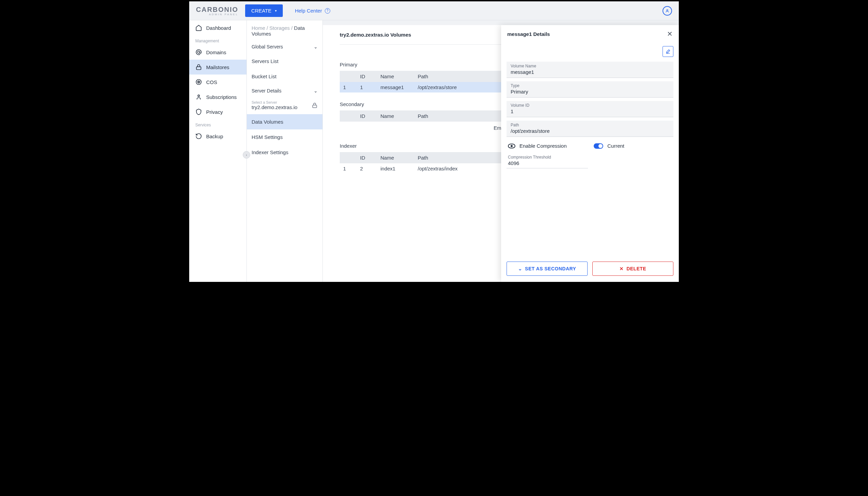 The image size is (868, 496). Describe the element at coordinates (218, 67) in the screenshot. I see `sidebar-item-mailstores: Mailstores` at that location.